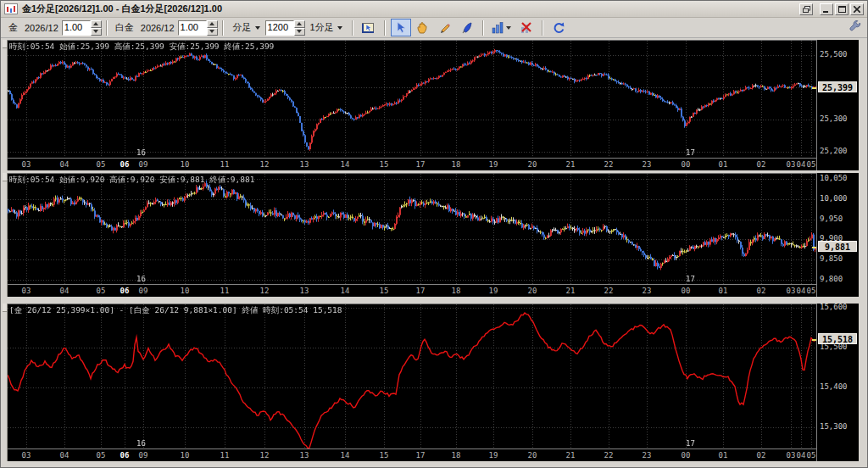 The width and height of the screenshot is (868, 468). I want to click on bar-count-down-button, so click(300, 32).